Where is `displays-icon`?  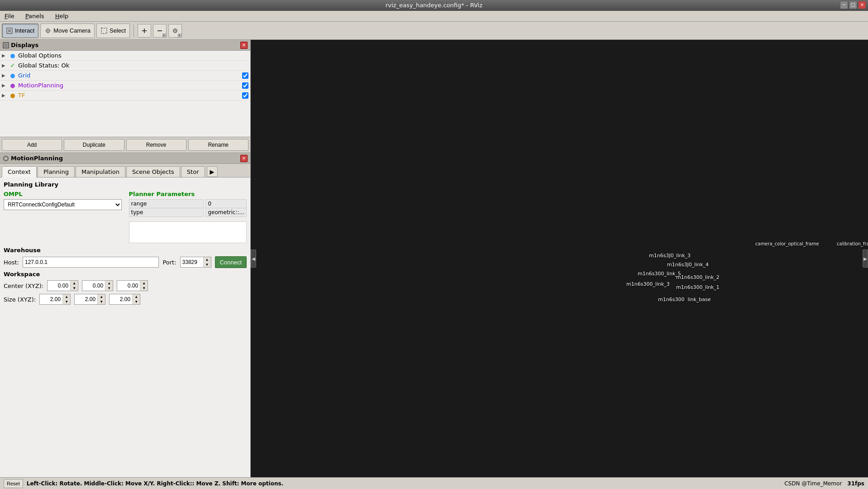 displays-icon is located at coordinates (6, 45).